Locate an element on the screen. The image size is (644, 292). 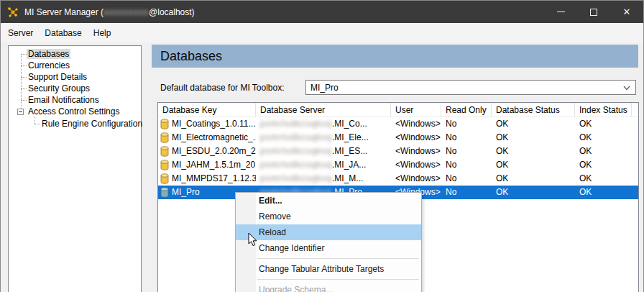
context-menu-upgrade-schema: Upgrade Schema... is located at coordinates (328, 287).